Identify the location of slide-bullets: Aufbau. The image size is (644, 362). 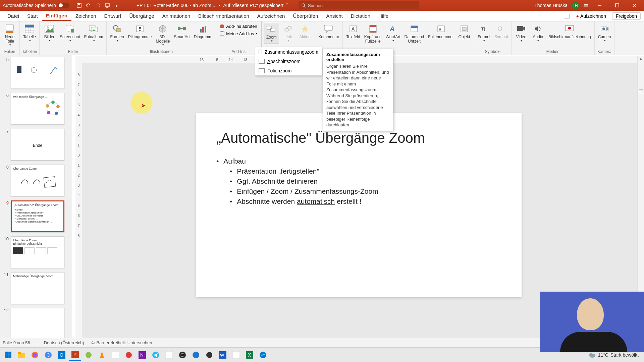
(359, 161).